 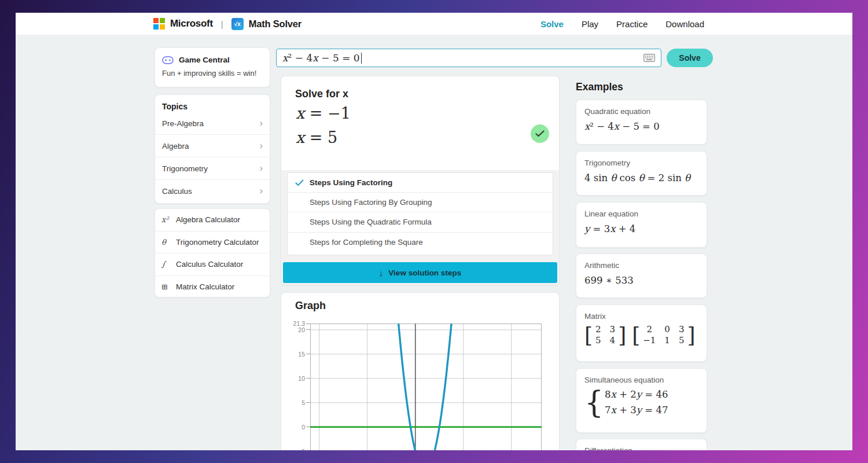 What do you see at coordinates (552, 24) in the screenshot?
I see `nav-solve: Solve` at bounding box center [552, 24].